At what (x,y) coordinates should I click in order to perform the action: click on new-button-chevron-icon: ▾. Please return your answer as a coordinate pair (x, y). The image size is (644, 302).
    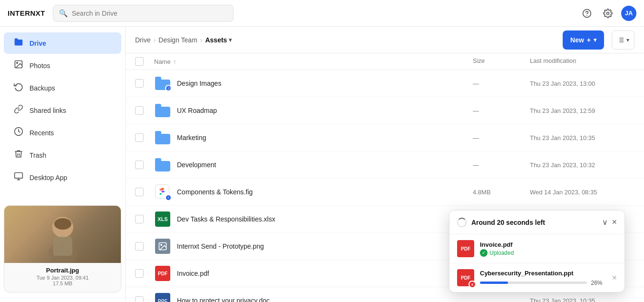
    Looking at the image, I should click on (595, 40).